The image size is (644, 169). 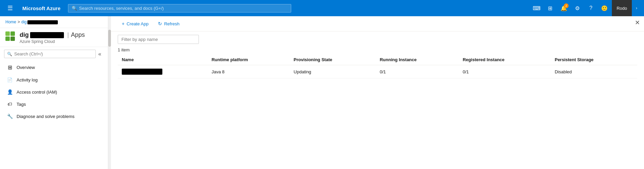 What do you see at coordinates (100, 54) in the screenshot?
I see `sidebar-collapse-button: «` at bounding box center [100, 54].